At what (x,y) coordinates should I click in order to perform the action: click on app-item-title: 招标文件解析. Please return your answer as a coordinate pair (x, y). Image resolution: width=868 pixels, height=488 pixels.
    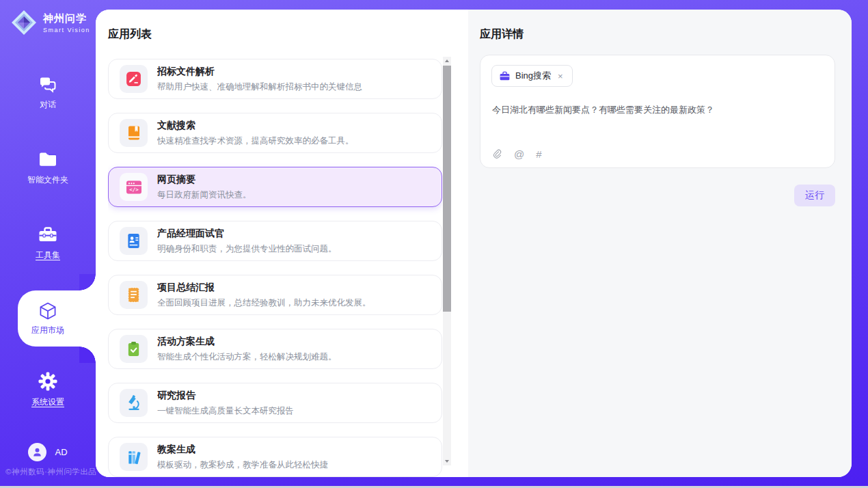
    Looking at the image, I should click on (260, 72).